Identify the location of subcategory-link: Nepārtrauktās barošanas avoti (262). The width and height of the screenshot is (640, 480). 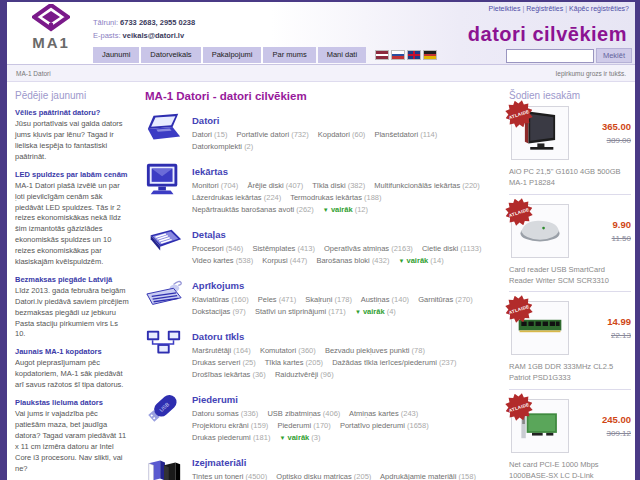
(253, 210).